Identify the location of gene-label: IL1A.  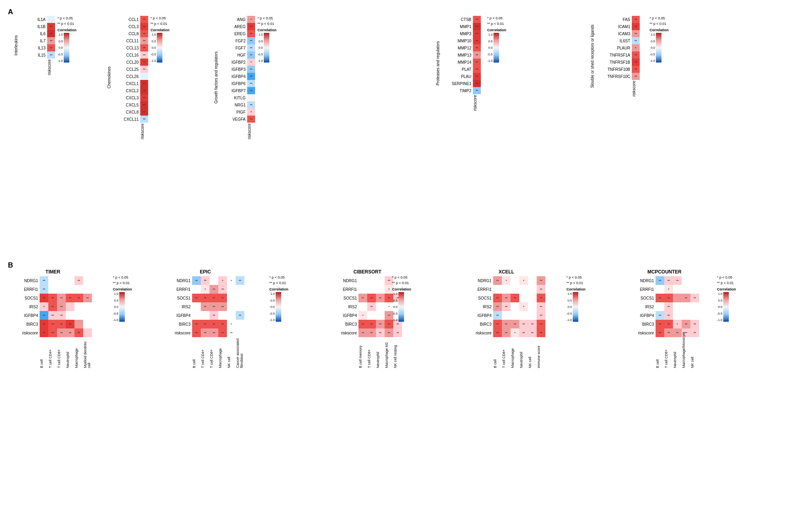
(33, 20).